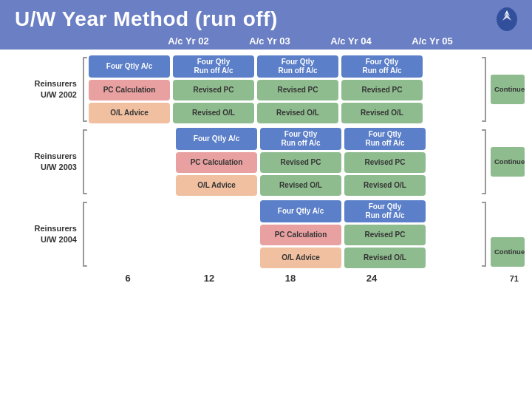 The width and height of the screenshot is (532, 399). I want to click on number-18: 18, so click(290, 278).